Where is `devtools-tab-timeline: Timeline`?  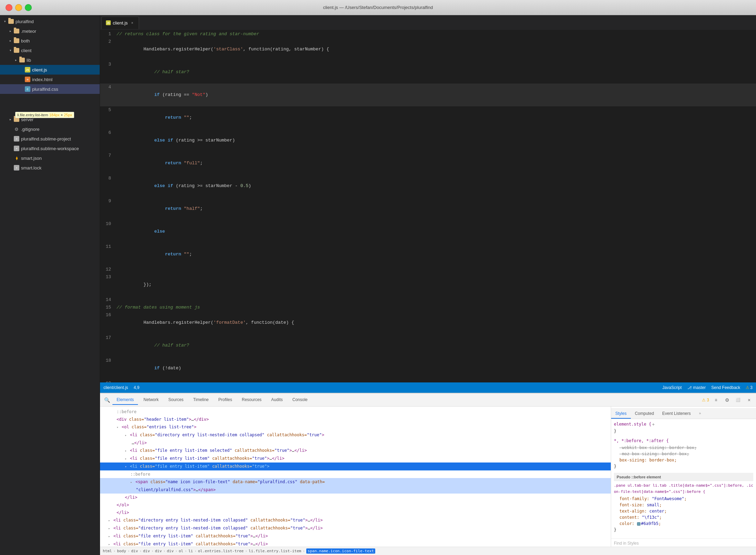
devtools-tab-timeline: Timeline is located at coordinates (201, 400).